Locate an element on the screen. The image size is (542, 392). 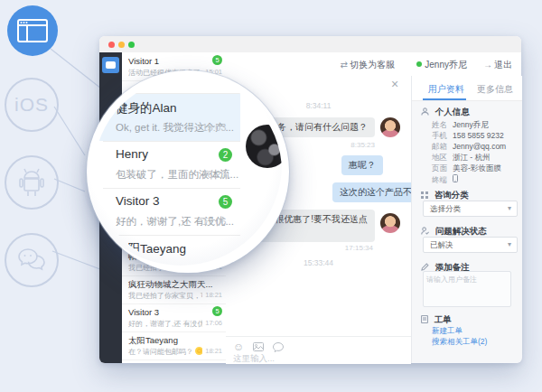
switch-icon: ⇄ is located at coordinates (344, 65).